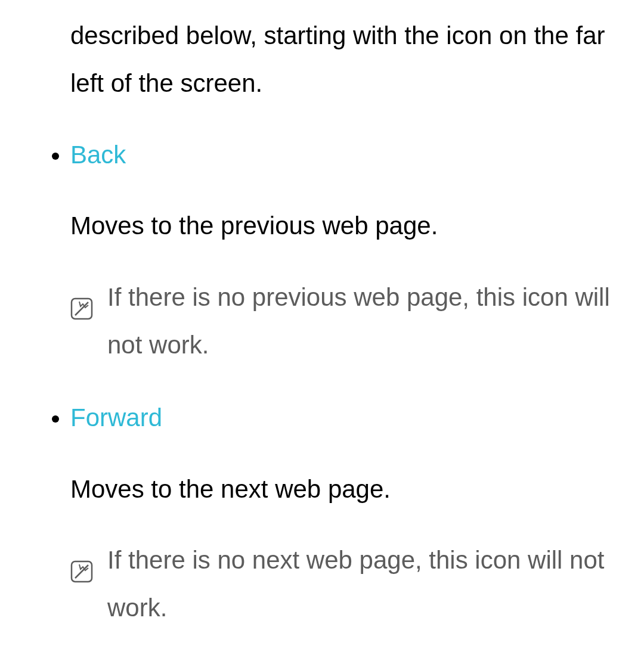  I want to click on note-text: If there is no previous web page, this i…, so click(364, 321).